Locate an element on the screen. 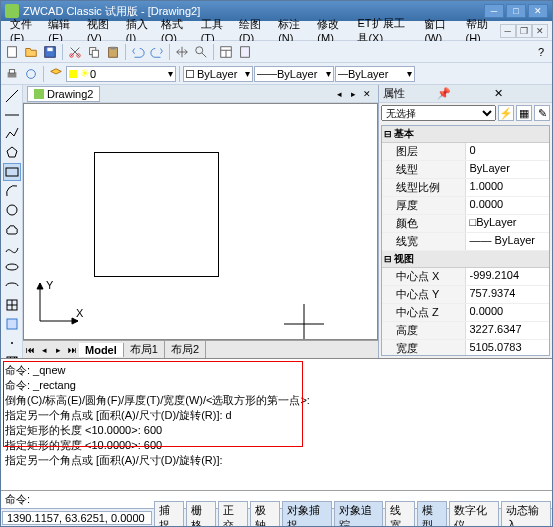 The width and height of the screenshot is (553, 527). tab-prev-icon: ◂ is located at coordinates (339, 94).